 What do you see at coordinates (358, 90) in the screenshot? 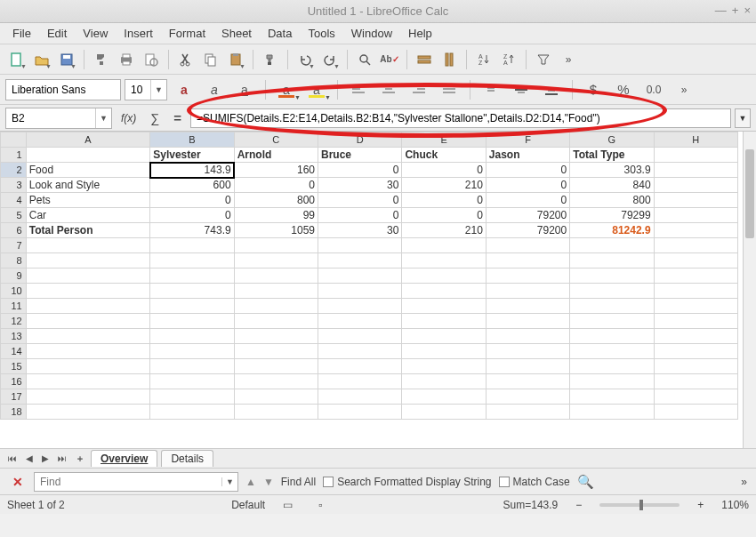
I see `align-left-button` at bounding box center [358, 90].